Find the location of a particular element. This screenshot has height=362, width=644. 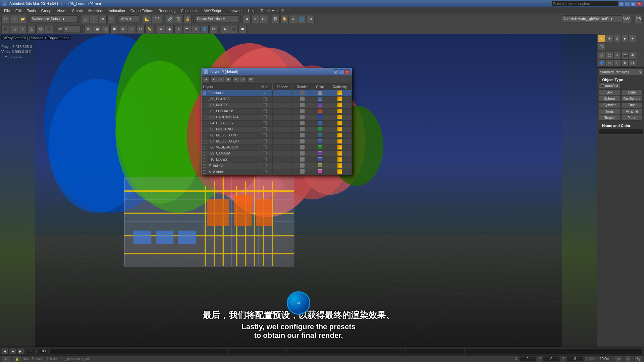

layer-row-02: _02_FORJADOS — is located at coordinates (277, 111).